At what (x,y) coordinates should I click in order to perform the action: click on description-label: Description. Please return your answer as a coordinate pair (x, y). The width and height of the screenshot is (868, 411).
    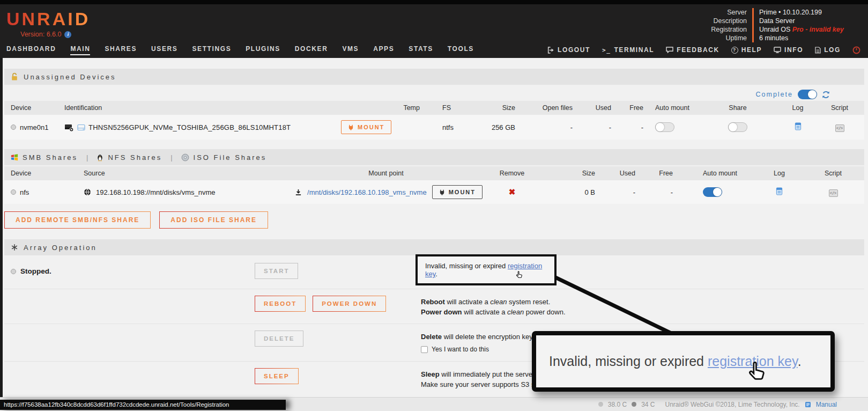
    Looking at the image, I should click on (728, 21).